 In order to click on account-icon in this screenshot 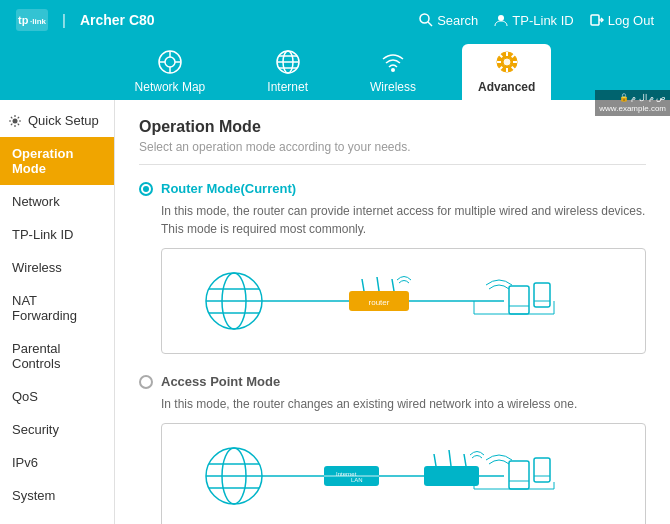, I will do `click(501, 20)`.